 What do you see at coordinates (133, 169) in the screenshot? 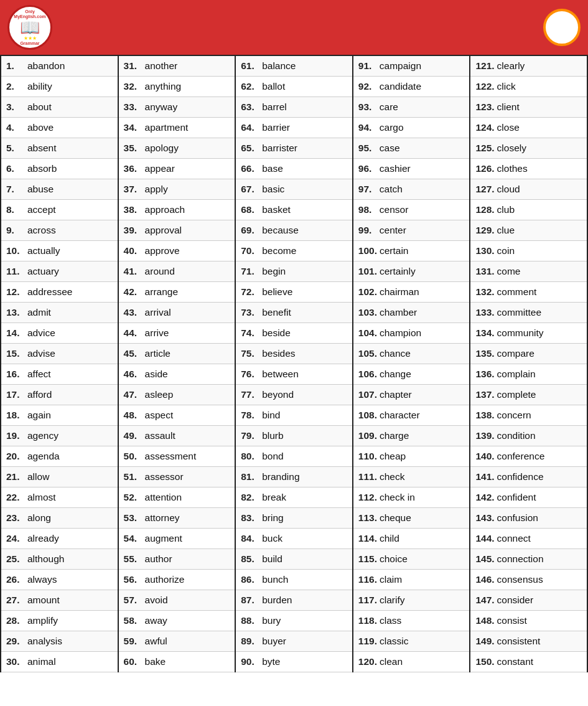
I see `word-number: 36.` at bounding box center [133, 169].